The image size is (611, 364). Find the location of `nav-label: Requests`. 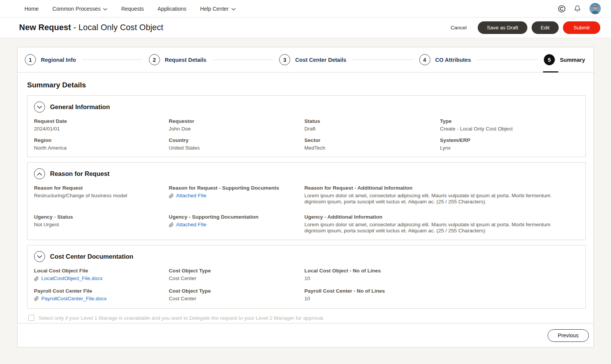

nav-label: Requests is located at coordinates (132, 9).